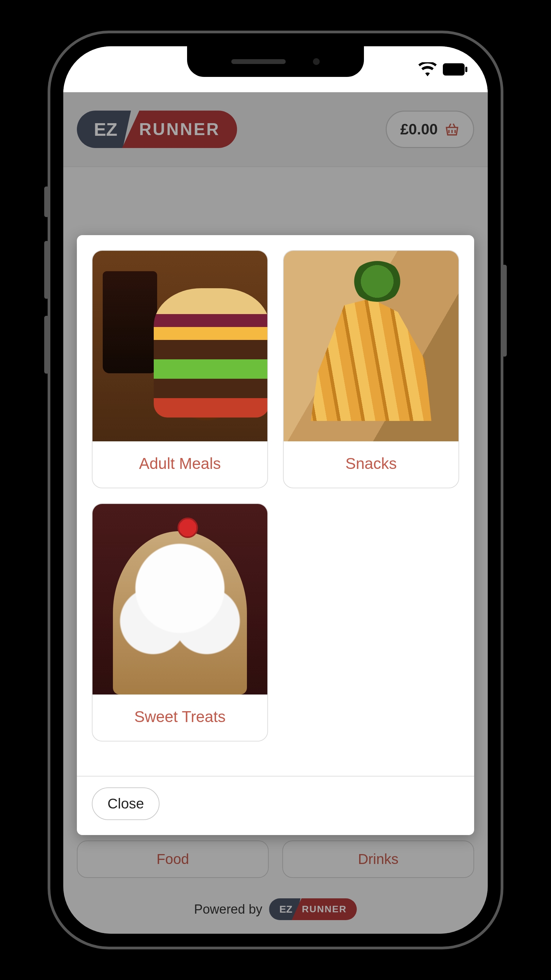 This screenshot has height=980, width=551. I want to click on category-image-burger, so click(180, 346).